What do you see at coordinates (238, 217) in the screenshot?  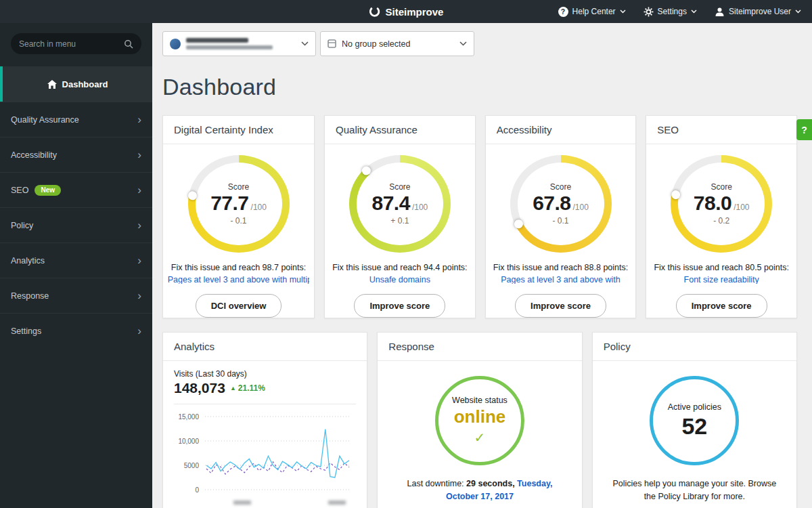 I see `dci-card: Digital Certainty Index Score 77.7/100 -…` at bounding box center [238, 217].